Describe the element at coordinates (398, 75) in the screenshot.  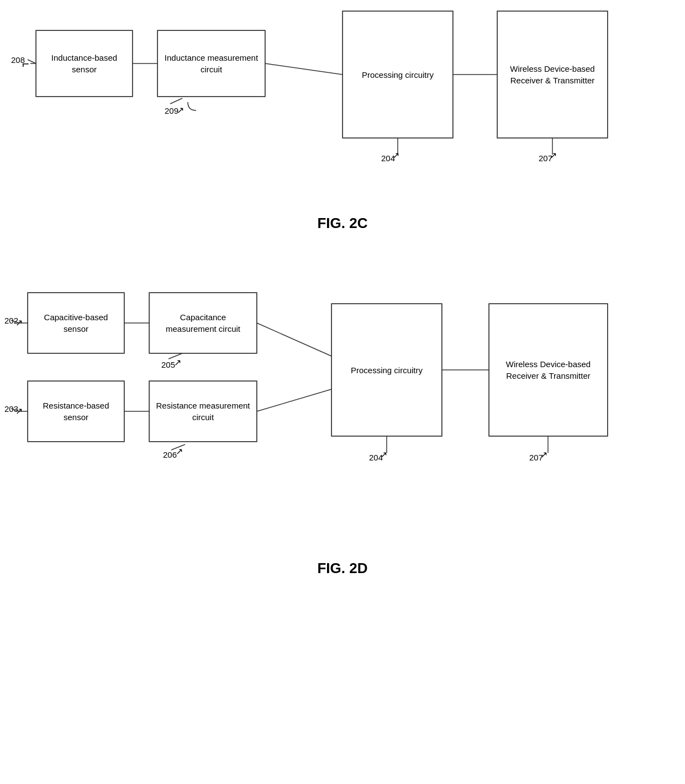
I see `processing-box-2c: Processing circuitry` at that location.